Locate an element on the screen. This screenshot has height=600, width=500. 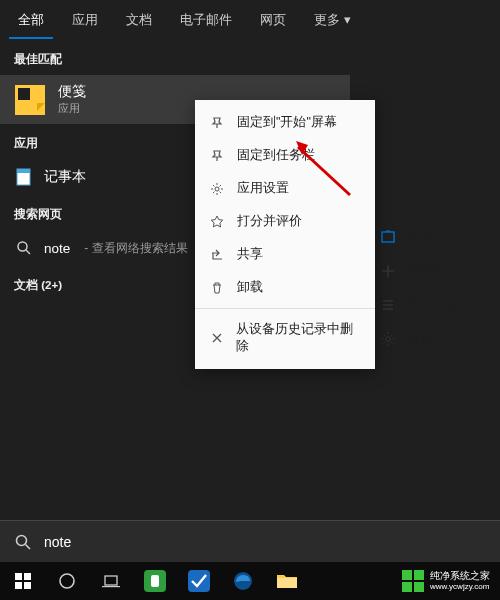
tab-more: 更多 ▾ is located at coordinates (332, 20).